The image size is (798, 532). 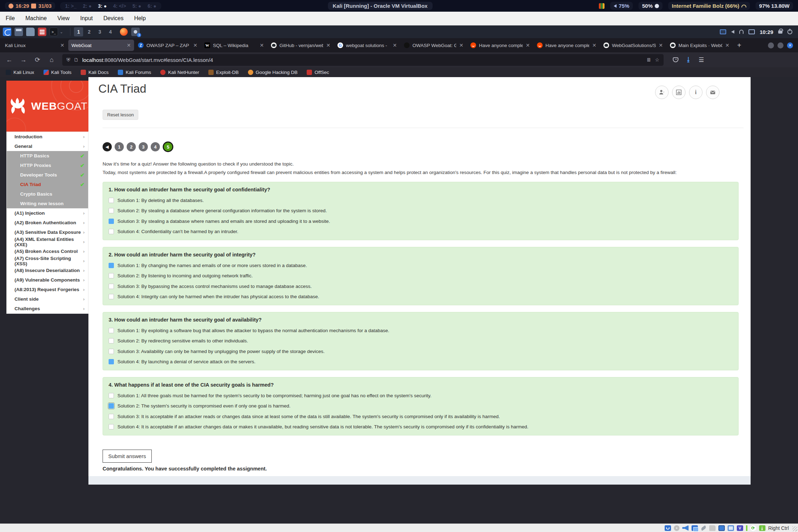 What do you see at coordinates (120, 115) in the screenshot?
I see `reset-lesson-button: Reset lesson` at bounding box center [120, 115].